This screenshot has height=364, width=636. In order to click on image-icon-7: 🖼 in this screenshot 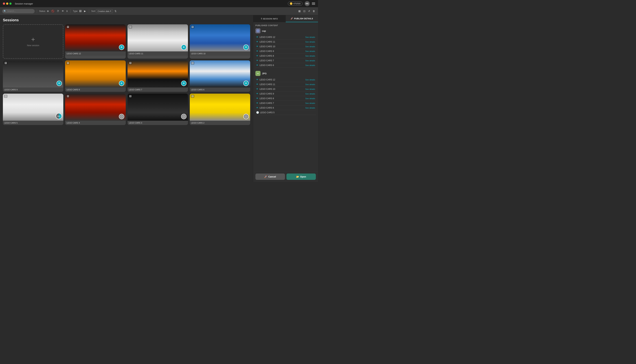, I will do `click(130, 63)`.